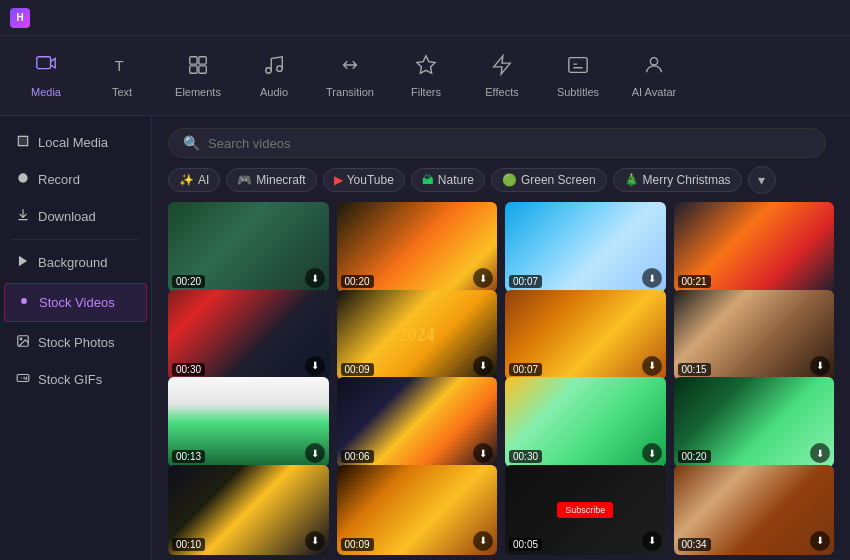  I want to click on chevron-down-icon: ▾, so click(762, 180).